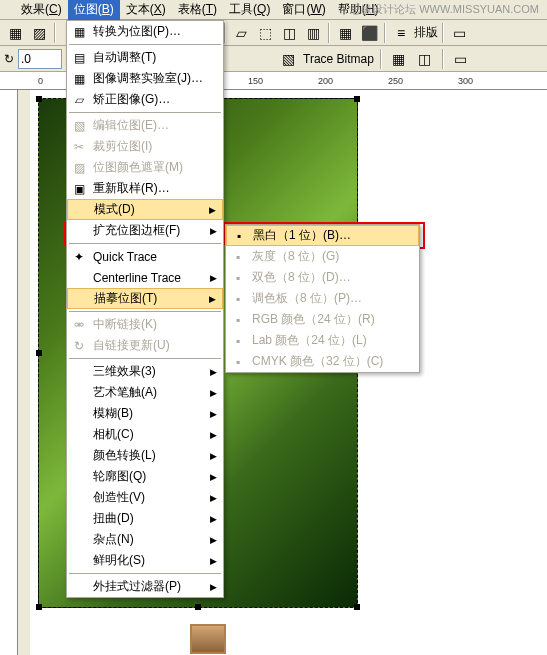 This screenshot has width=547, height=655. What do you see at coordinates (369, 33) in the screenshot?
I see `tool-btn-8: ⬛` at bounding box center [369, 33].